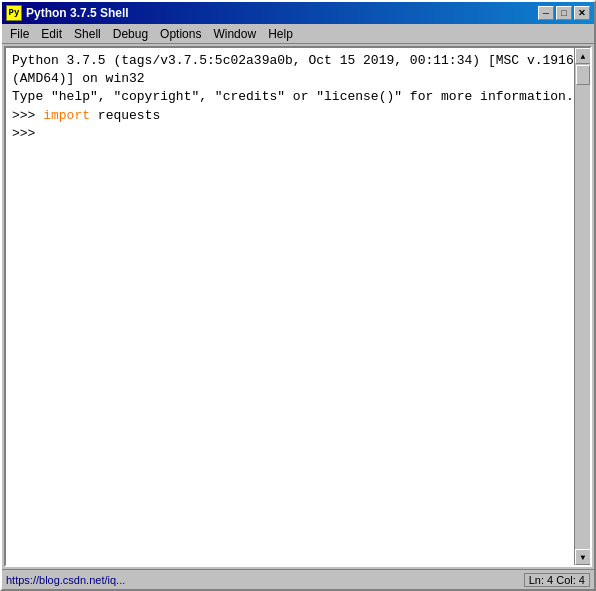  I want to click on shell-prompt-2: >>>, so click(28, 134).